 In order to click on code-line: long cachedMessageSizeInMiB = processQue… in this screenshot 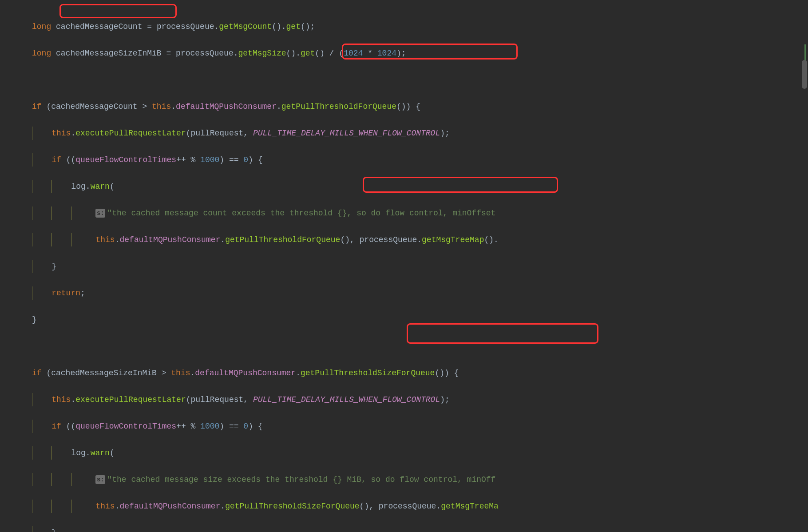, I will do `click(420, 53)`.